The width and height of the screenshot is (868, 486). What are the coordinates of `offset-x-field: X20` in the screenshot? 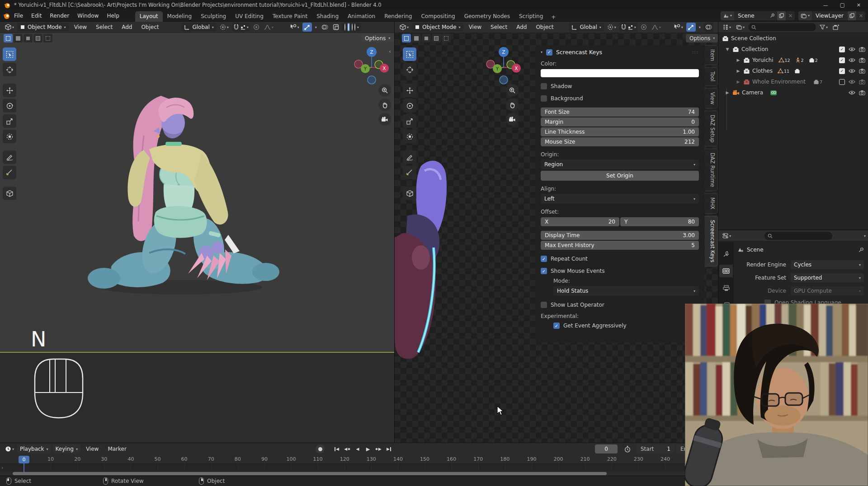 It's located at (580, 222).